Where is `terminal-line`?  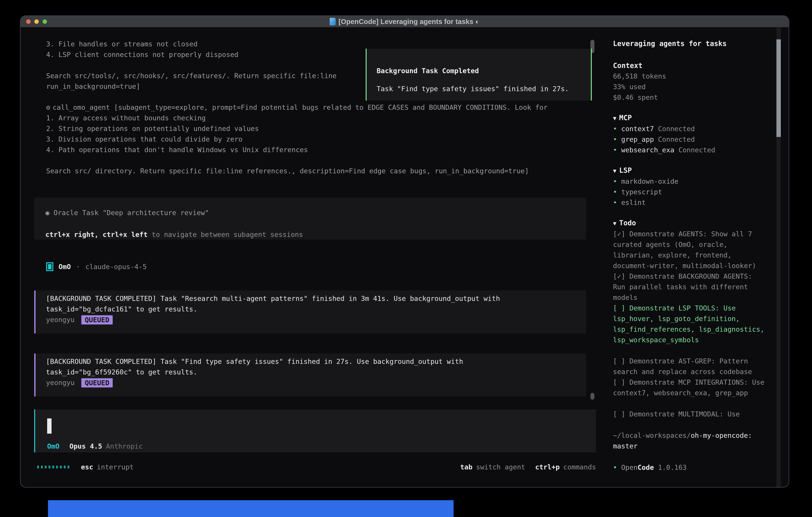
terminal-line is located at coordinates (297, 161).